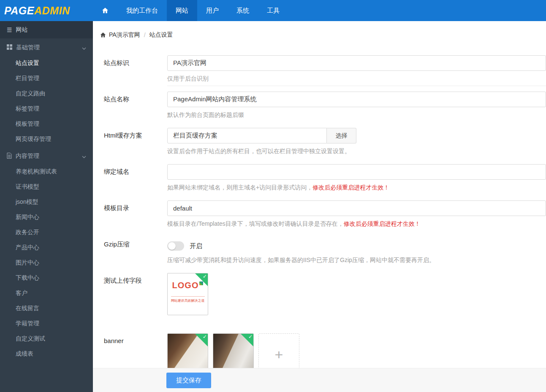 The width and height of the screenshot is (546, 392). What do you see at coordinates (136, 214) in the screenshot?
I see `field-label: 模板目录` at bounding box center [136, 214].